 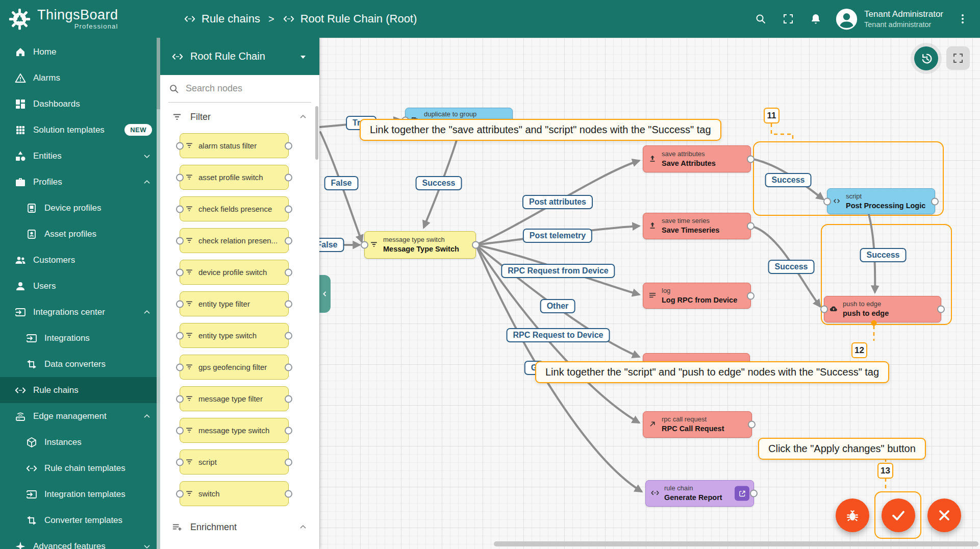 What do you see at coordinates (80, 390) in the screenshot?
I see `sidebar-item-rule-chains: Rule chains` at bounding box center [80, 390].